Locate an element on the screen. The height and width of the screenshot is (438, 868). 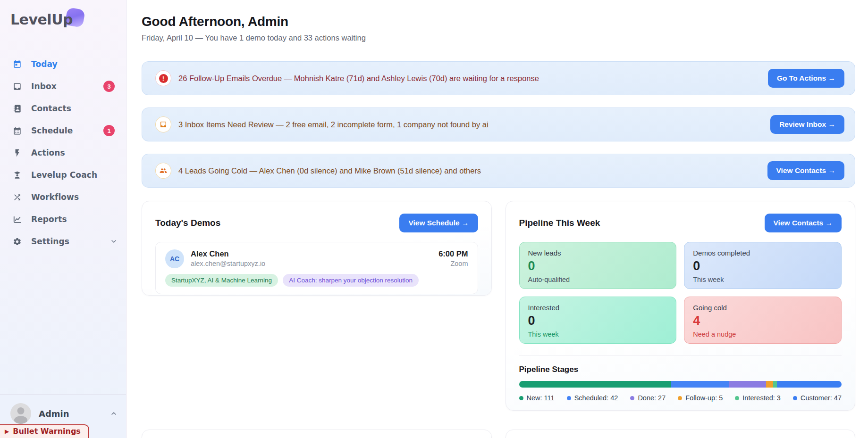
legend-item-followup: Follow-up: 5 is located at coordinates (700, 398).